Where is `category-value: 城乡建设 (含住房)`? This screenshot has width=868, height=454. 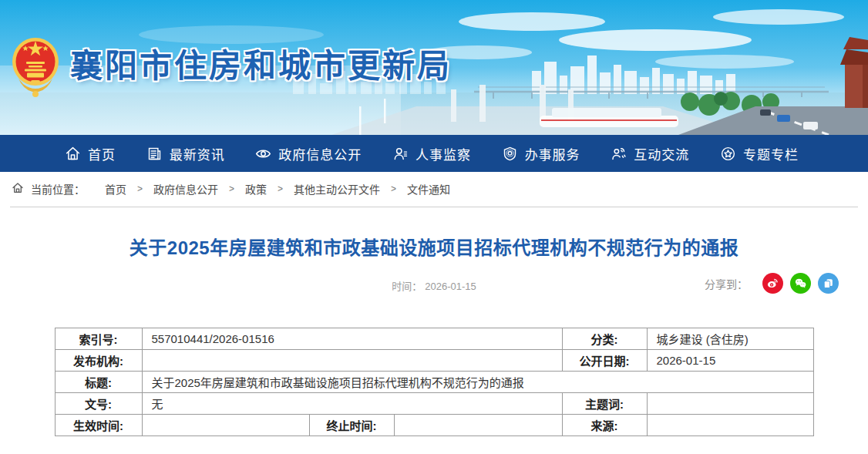 category-value: 城乡建设 (含住房) is located at coordinates (730, 339).